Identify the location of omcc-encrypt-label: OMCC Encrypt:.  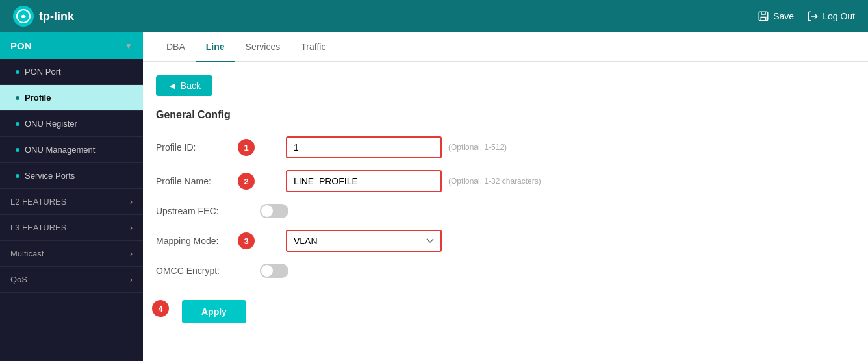
(208, 271).